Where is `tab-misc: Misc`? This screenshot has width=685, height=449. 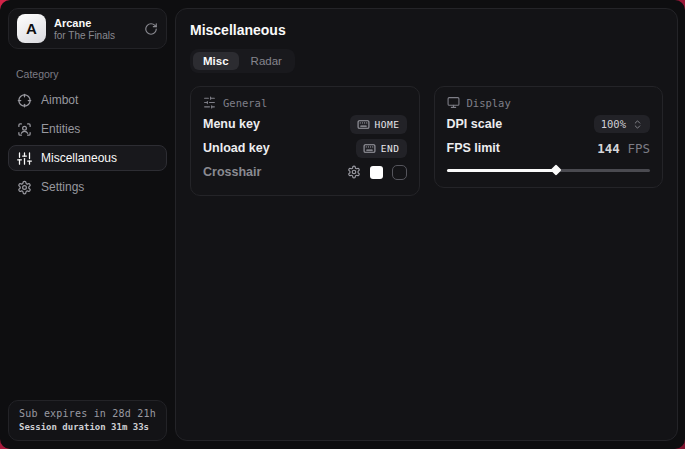
tab-misc: Misc is located at coordinates (216, 61).